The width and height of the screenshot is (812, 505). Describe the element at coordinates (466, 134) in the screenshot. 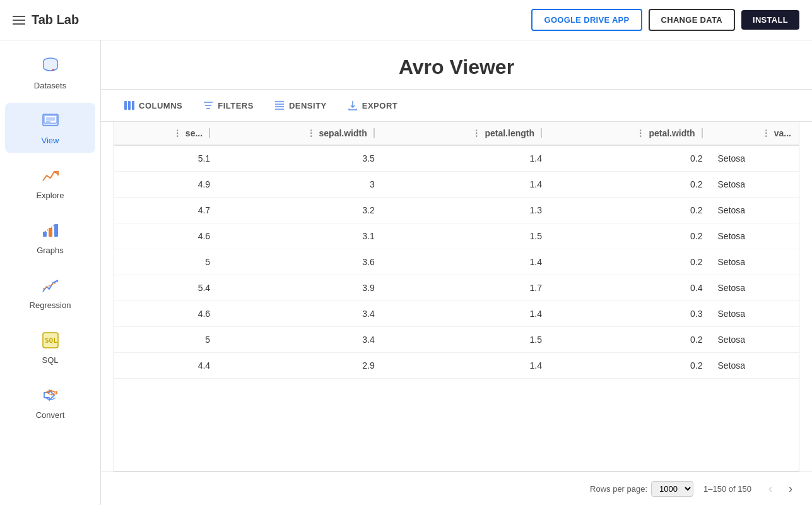

I see `col-header-petal-length: ⋮ petal.length` at that location.